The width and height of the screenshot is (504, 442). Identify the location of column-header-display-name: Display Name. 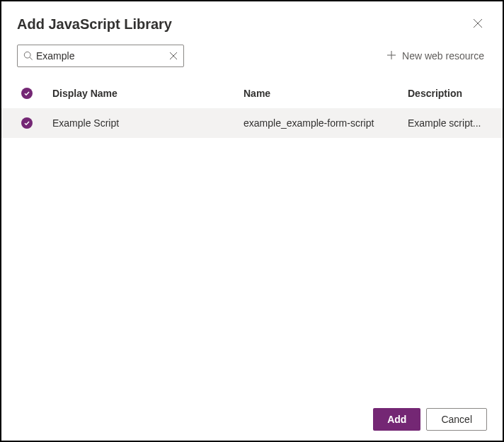
(148, 93).